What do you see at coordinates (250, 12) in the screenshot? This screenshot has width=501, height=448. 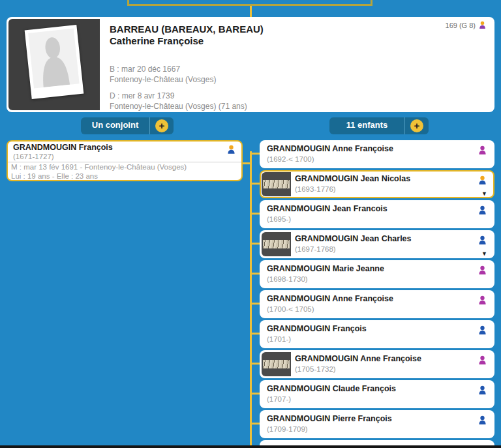 I see `parents-connector-line` at bounding box center [250, 12].